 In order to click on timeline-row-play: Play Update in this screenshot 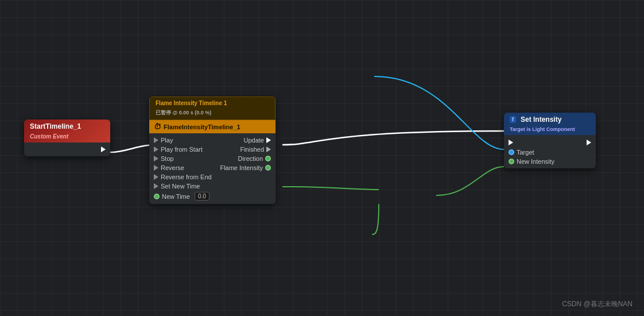, I will do `click(212, 140)`.